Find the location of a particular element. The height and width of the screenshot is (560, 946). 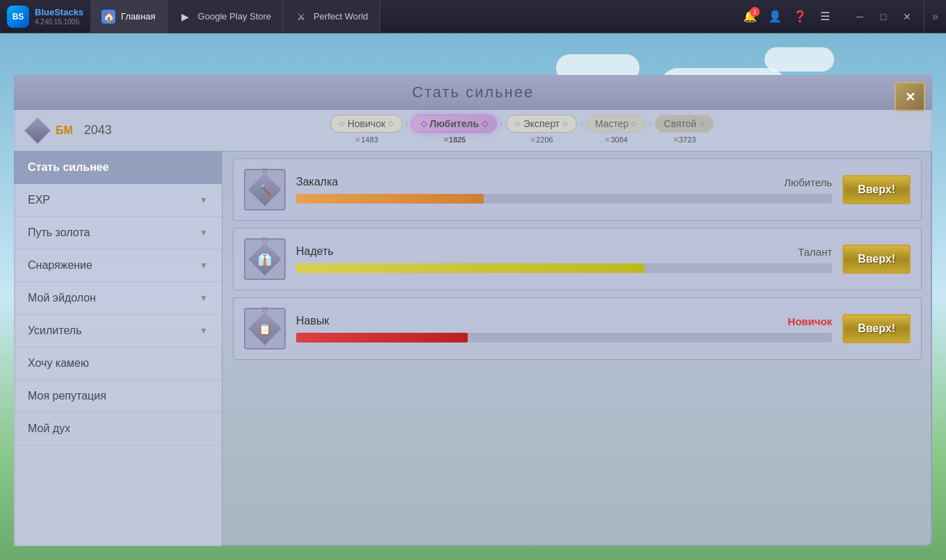

amateur-right-arrow: ◇ is located at coordinates (485, 124).